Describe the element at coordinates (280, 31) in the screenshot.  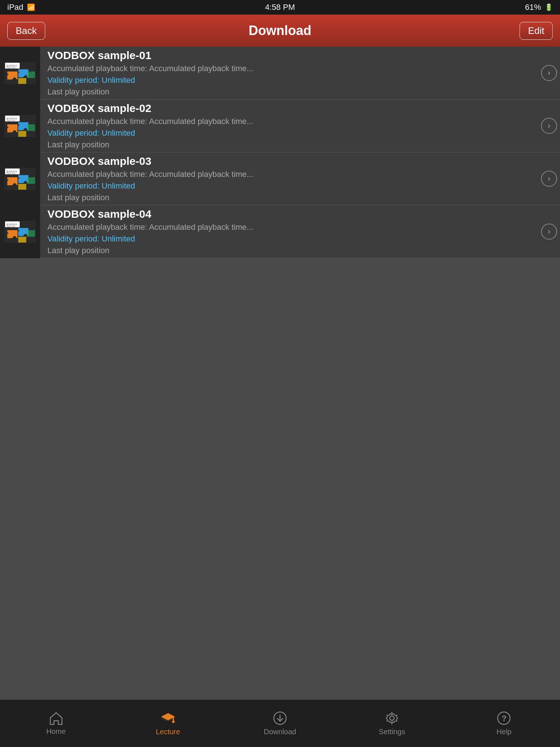
I see `page-title: Download` at that location.